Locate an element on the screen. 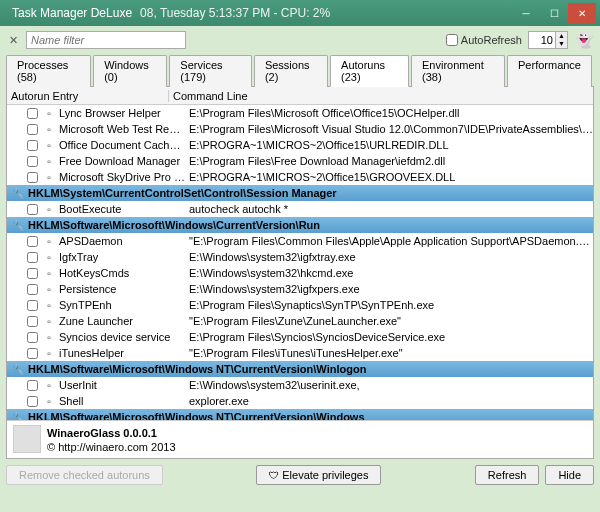 The width and height of the screenshot is (600, 512). hide-button: Hide is located at coordinates (570, 475).